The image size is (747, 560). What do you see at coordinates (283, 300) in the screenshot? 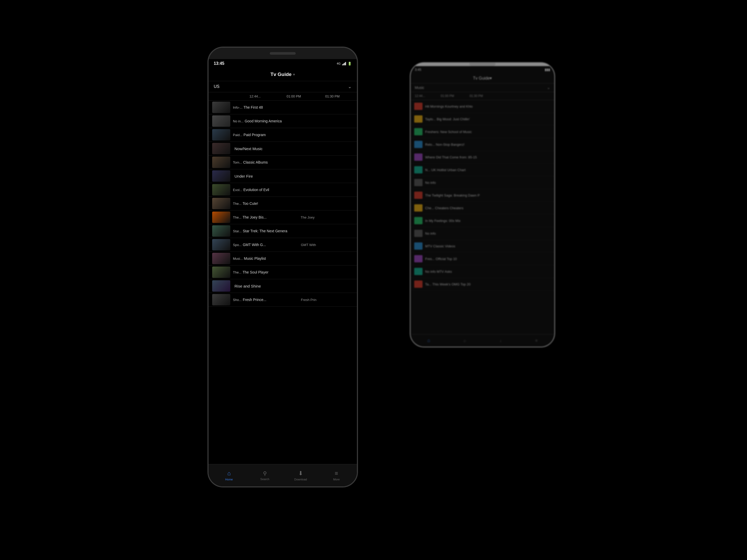
I see `table-row: Sho... Fresh Prince... Fresh Prin` at bounding box center [283, 300].